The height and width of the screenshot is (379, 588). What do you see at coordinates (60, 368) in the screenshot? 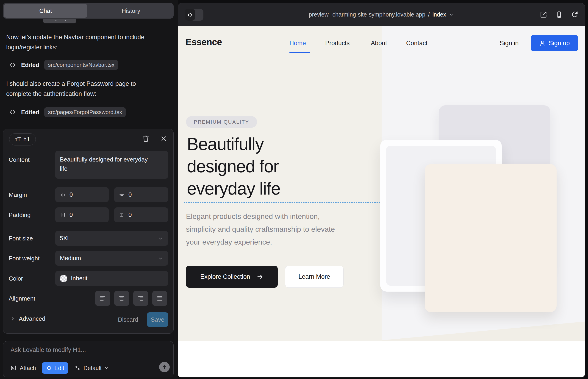
I see `composer-toolbar: Attach Edit Default` at bounding box center [60, 368].